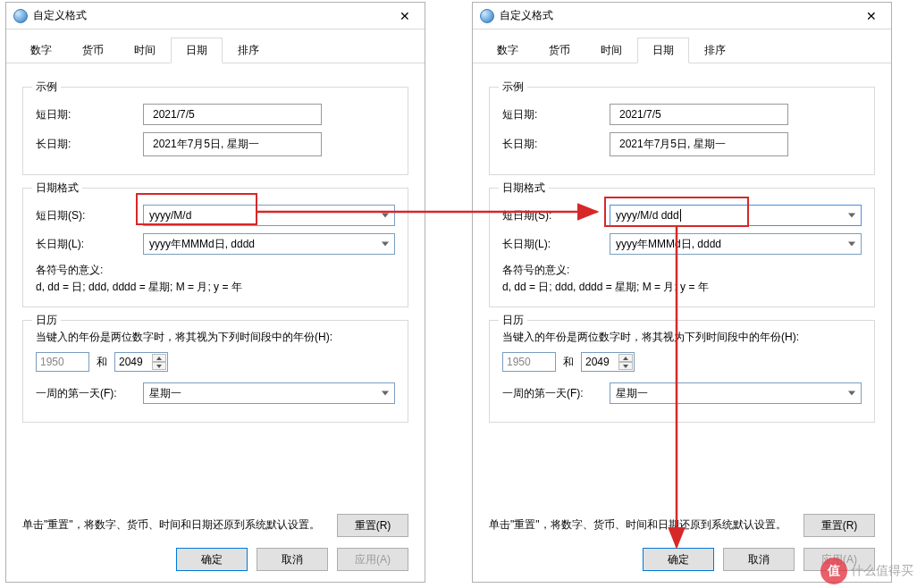 The image size is (917, 588). What do you see at coordinates (215, 130) in the screenshot?
I see `group-example: 示例 短日期: 2021/7/5 长日期: 2021年7月5日, 星期一` at bounding box center [215, 130].